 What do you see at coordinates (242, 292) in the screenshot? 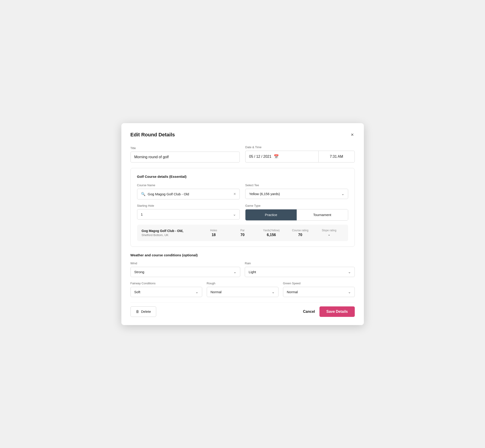
I see `rough-dropdown: Normal ⌄` at bounding box center [242, 292].